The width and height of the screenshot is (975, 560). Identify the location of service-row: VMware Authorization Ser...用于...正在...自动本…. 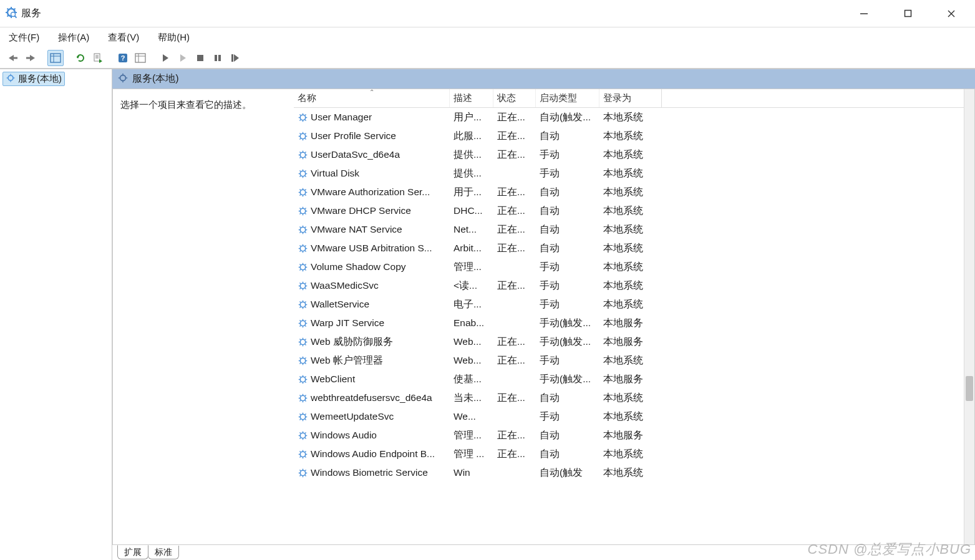
(634, 192).